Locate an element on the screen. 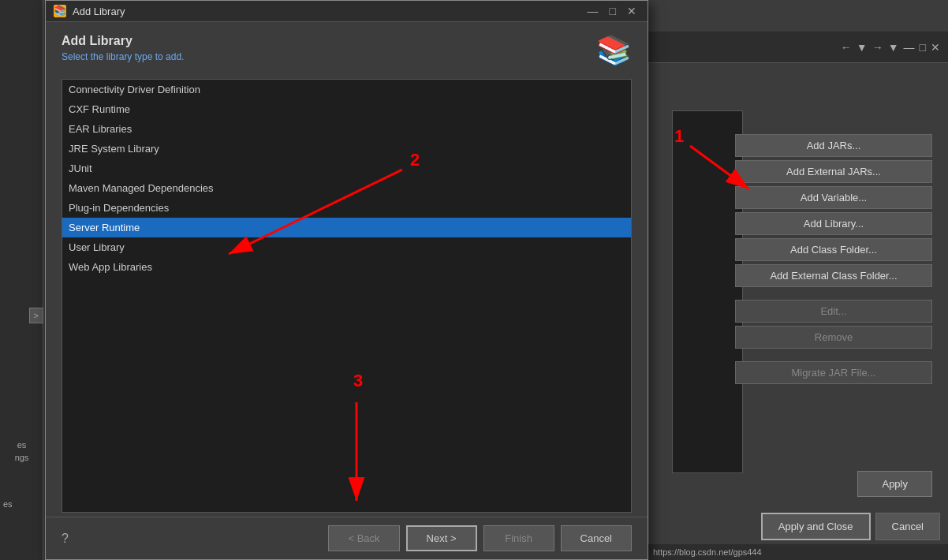 The width and height of the screenshot is (948, 560). list-item: Web App Libraries is located at coordinates (347, 267).